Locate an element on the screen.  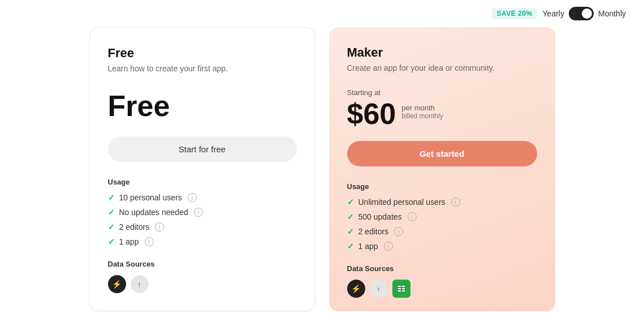
free-plan-description: Learn how to create your first app. is located at coordinates (202, 68).